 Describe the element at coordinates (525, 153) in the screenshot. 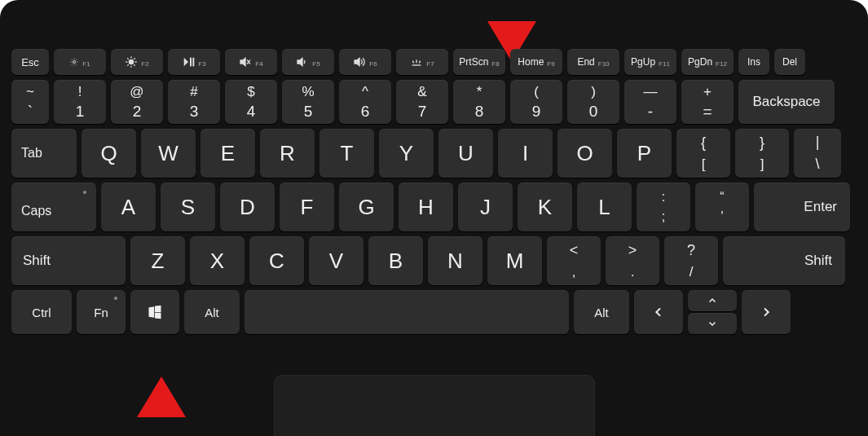

I see `key-i: I` at that location.